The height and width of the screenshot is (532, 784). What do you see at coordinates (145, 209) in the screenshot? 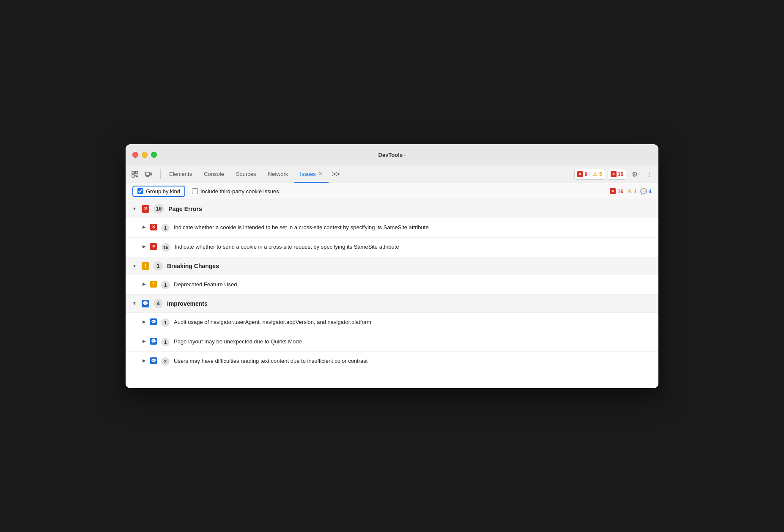
I see `group-error-icon: ✕` at bounding box center [145, 209].